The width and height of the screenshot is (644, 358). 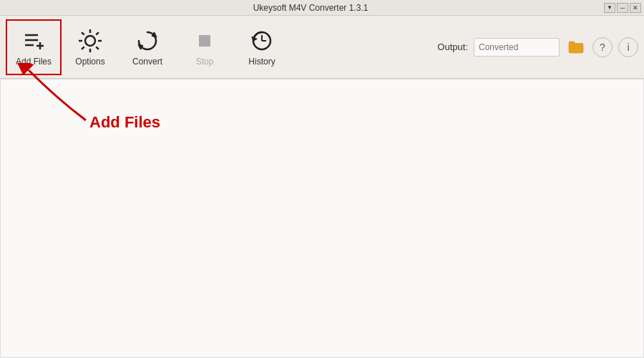 I want to click on close-btn: ✕, so click(x=635, y=8).